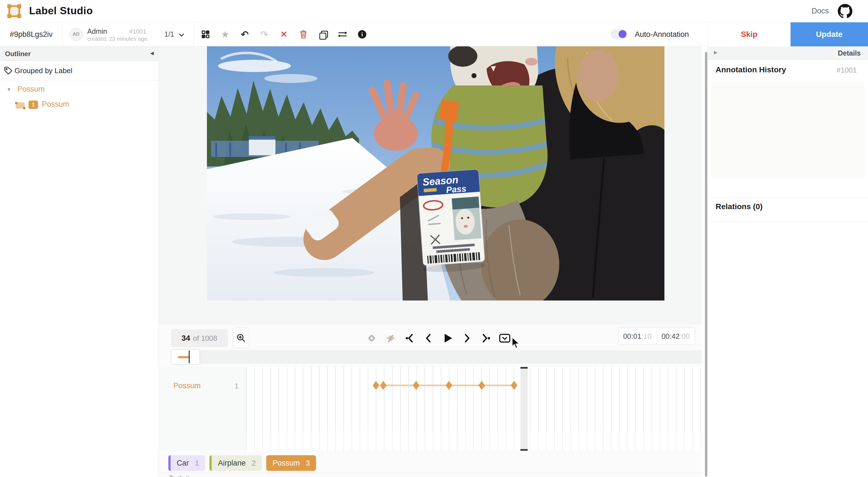 The width and height of the screenshot is (868, 477). I want to click on current-time: 00:01:10, so click(638, 336).